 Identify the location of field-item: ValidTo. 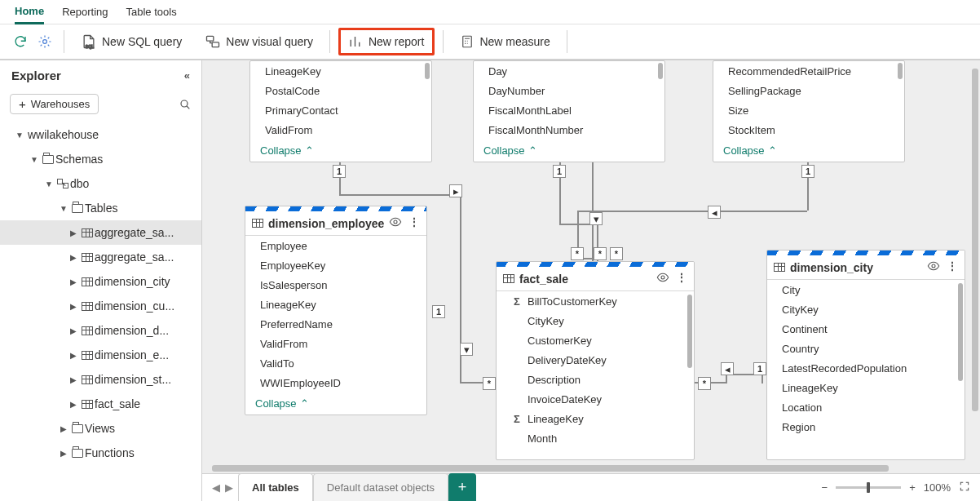
(336, 363).